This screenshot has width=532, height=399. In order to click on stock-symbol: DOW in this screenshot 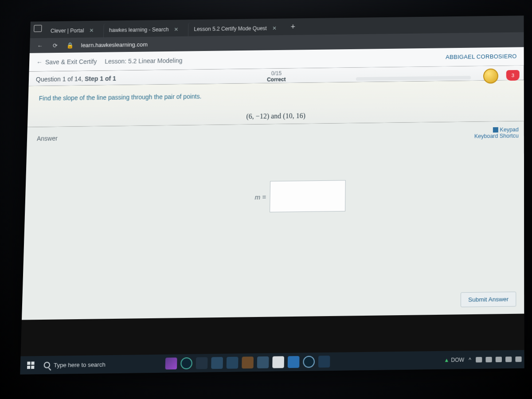, I will do `click(458, 360)`.